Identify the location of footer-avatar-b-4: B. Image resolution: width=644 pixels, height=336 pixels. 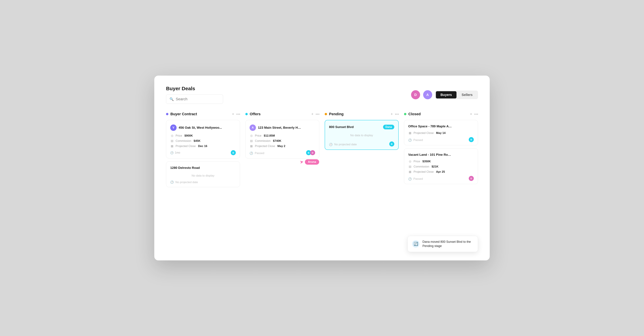
(471, 140).